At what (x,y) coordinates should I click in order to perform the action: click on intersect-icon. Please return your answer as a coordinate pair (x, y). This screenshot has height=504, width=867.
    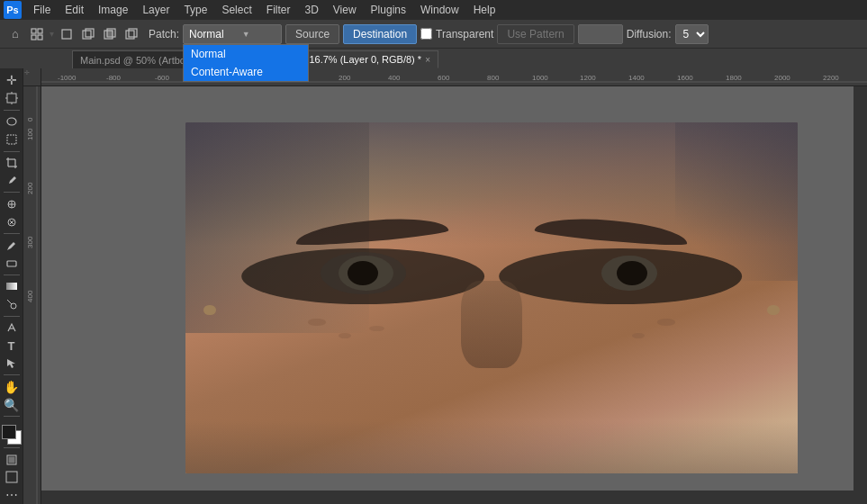
    Looking at the image, I should click on (110, 34).